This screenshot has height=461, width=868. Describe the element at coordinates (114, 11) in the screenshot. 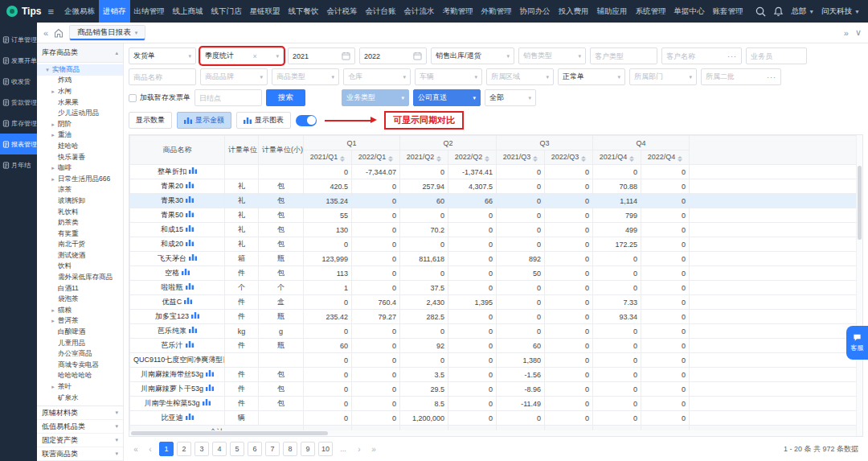

I see `topbar-menu-item: 进销存` at that location.